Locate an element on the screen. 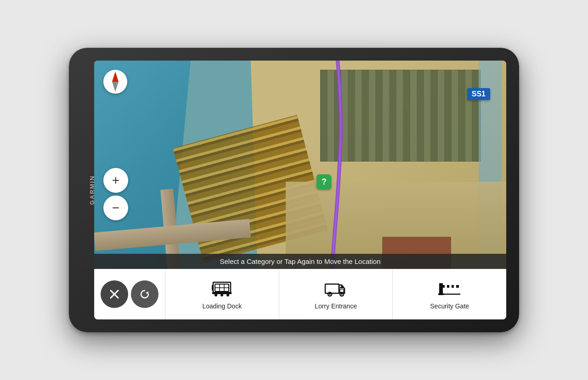 This screenshot has width=588, height=380. compass-south-arrow is located at coordinates (115, 87).